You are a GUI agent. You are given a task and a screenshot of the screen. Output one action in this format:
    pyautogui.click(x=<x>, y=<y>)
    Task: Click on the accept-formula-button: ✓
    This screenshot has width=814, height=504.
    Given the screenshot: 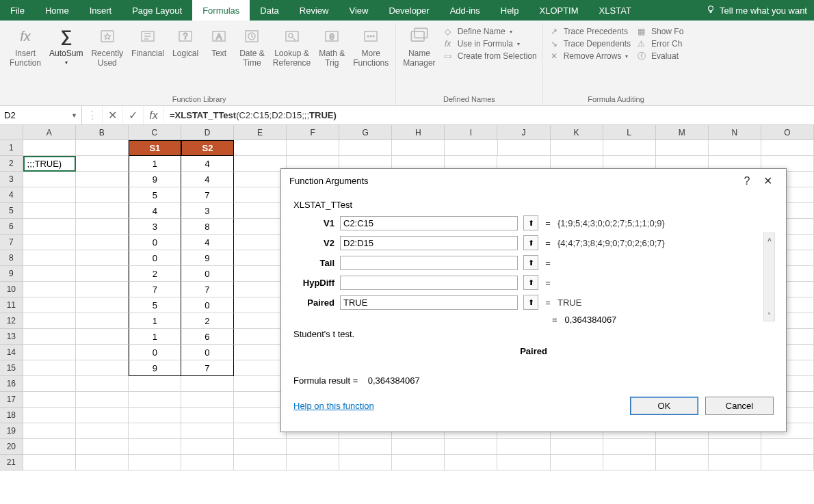 What is the action you would take?
    pyautogui.click(x=133, y=115)
    